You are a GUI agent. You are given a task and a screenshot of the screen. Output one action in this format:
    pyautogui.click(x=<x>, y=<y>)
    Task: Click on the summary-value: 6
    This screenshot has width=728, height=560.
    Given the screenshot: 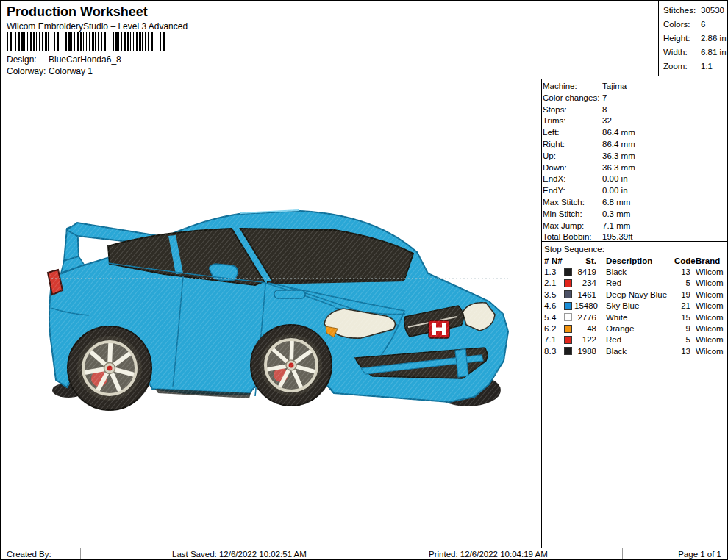 What is the action you would take?
    pyautogui.click(x=703, y=24)
    